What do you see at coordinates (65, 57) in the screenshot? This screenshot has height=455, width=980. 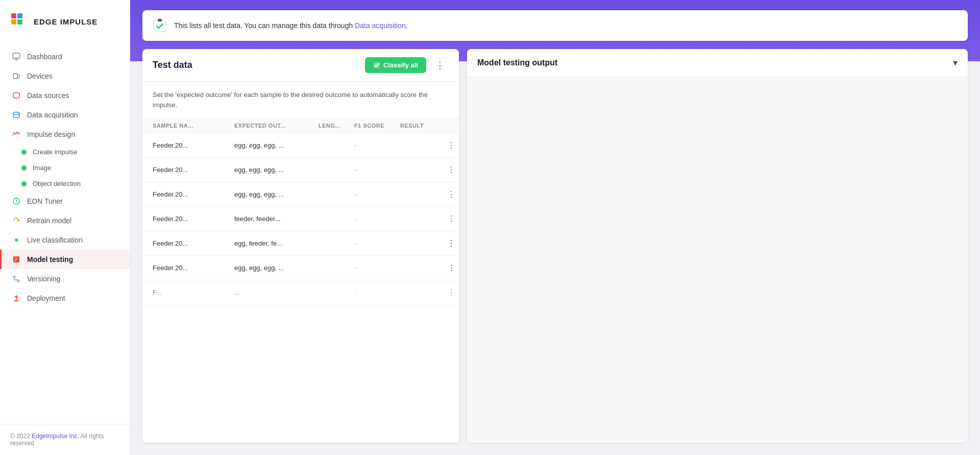 I see `sidebar-item-dashboard: Dashboard` at bounding box center [65, 57].